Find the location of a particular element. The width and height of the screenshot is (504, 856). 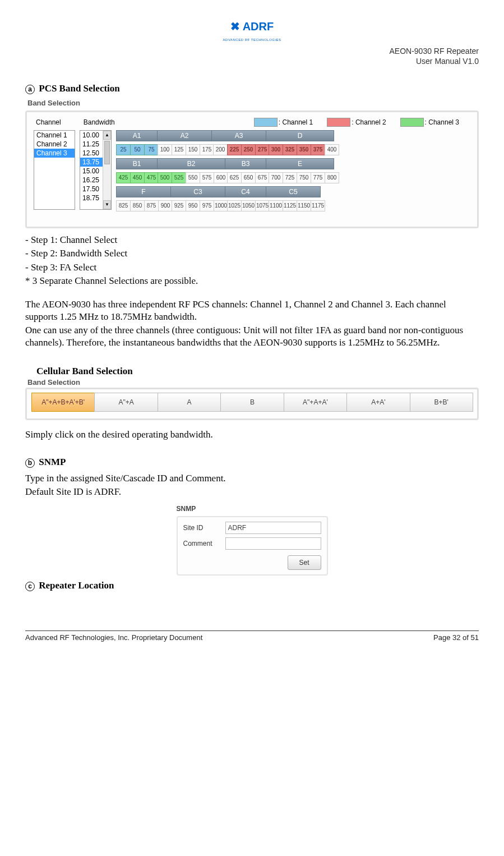

set-button: Set is located at coordinates (304, 563).